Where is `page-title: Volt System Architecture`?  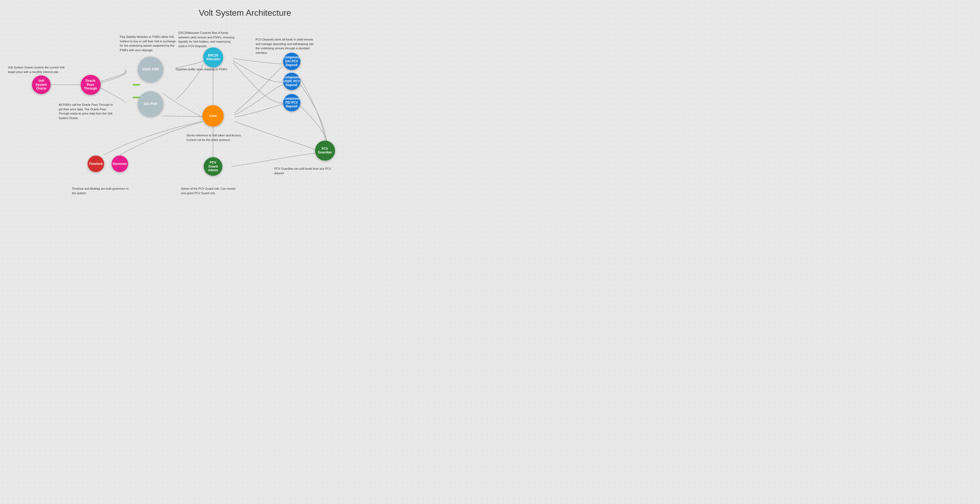 page-title: Volt System Architecture is located at coordinates (245, 9).